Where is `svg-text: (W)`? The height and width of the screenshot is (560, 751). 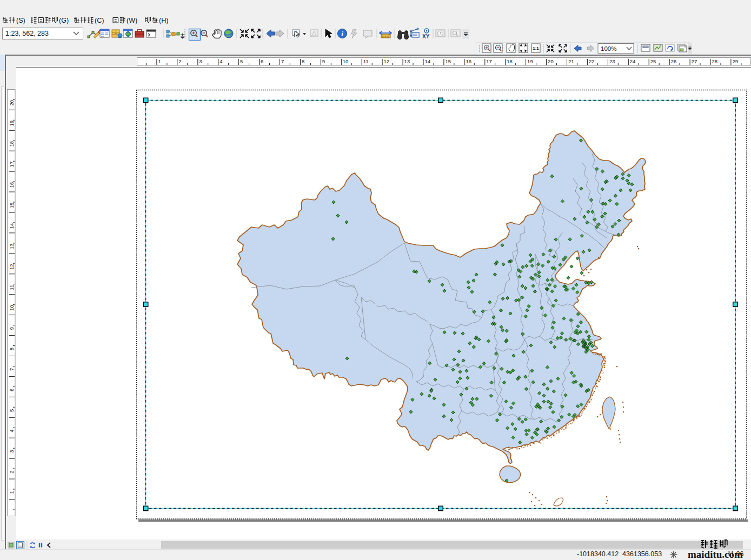 svg-text: (W) is located at coordinates (132, 21).